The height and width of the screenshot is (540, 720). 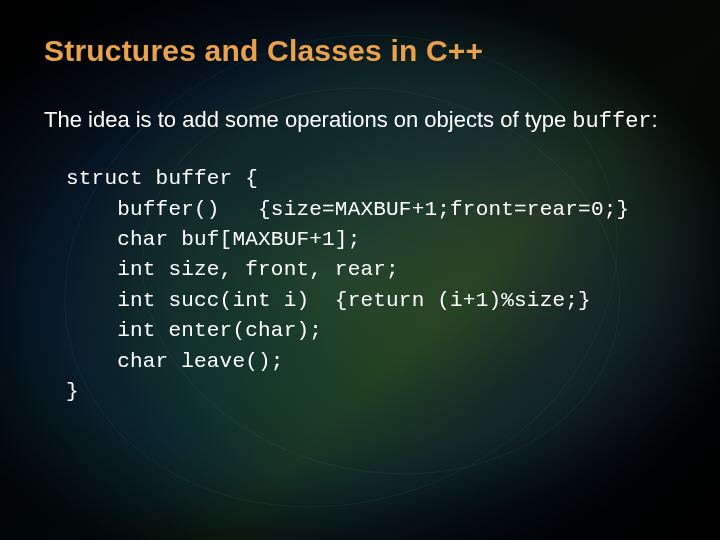 What do you see at coordinates (655, 120) in the screenshot?
I see `intro-suffix: :` at bounding box center [655, 120].